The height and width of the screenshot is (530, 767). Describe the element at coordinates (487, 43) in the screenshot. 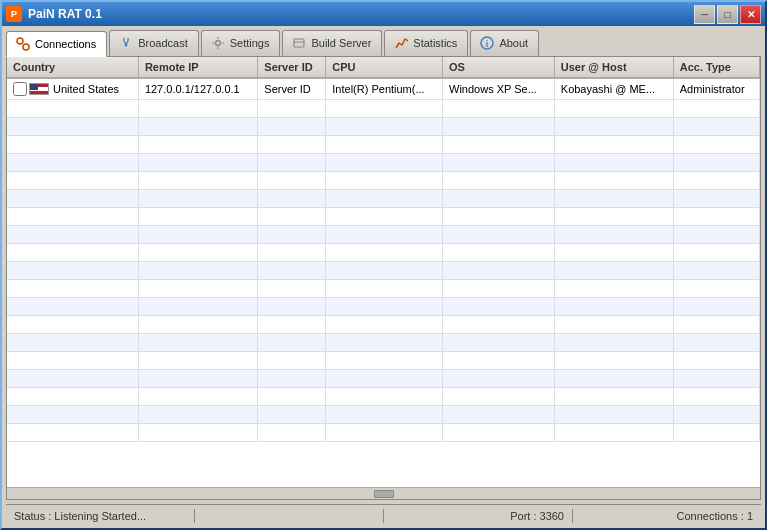

I see `about-tab-icon: i` at that location.